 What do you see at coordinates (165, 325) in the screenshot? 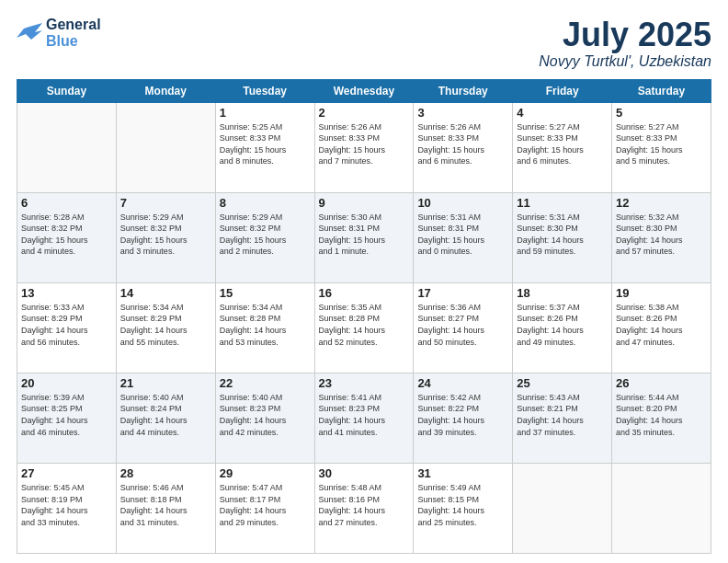
I see `day-info: Sunrise: 5:34 AM Sunset: 8:29 PM Dayligh…` at bounding box center [165, 325].